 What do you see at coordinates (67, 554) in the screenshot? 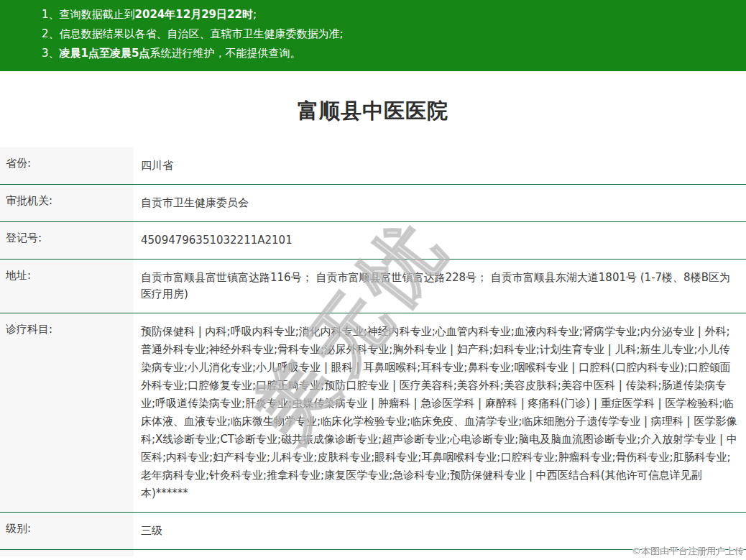
I see `row-partial-label` at bounding box center [67, 554].